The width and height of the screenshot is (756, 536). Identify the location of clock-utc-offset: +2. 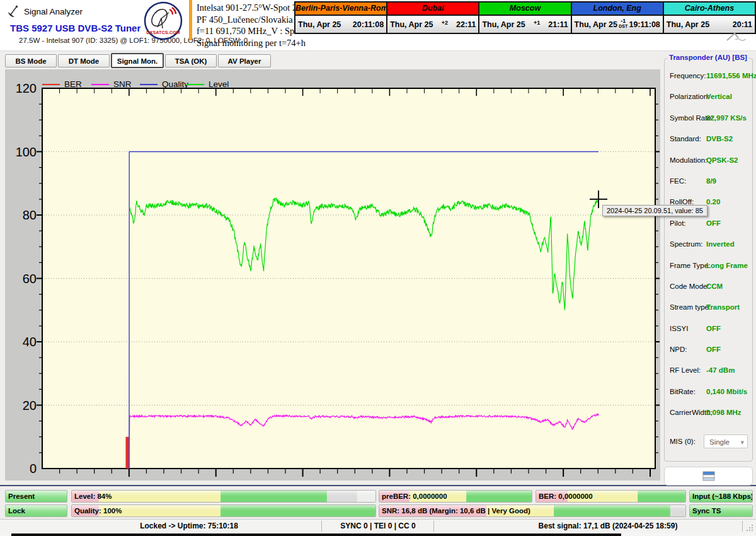
(445, 23).